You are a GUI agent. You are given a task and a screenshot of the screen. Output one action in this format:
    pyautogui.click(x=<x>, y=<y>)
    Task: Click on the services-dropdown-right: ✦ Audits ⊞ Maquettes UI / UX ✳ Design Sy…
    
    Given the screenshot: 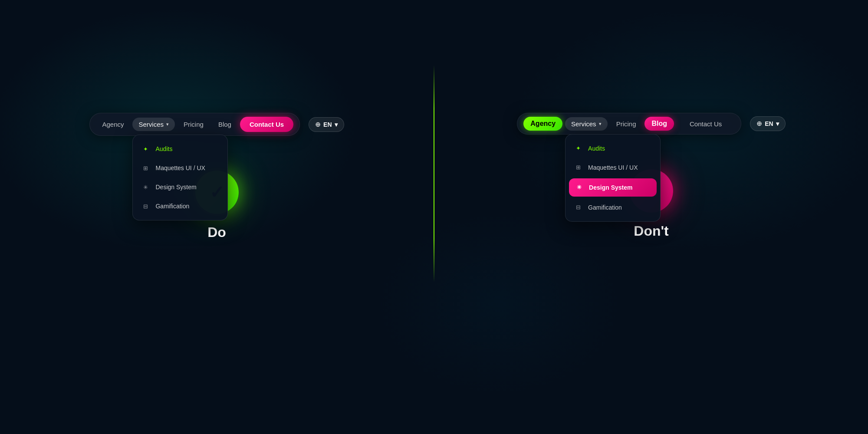 What is the action you would take?
    pyautogui.click(x=613, y=178)
    